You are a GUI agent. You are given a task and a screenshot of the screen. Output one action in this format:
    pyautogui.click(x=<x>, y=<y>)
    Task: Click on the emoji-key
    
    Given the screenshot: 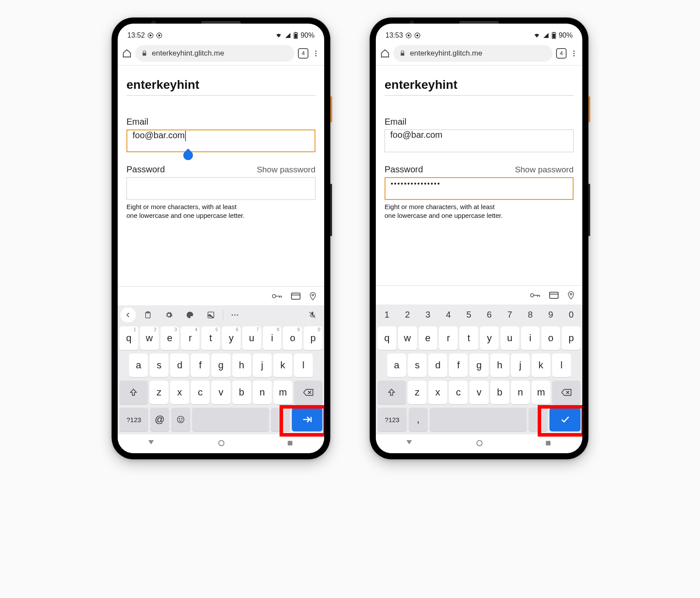 What is the action you would take?
    pyautogui.click(x=181, y=420)
    